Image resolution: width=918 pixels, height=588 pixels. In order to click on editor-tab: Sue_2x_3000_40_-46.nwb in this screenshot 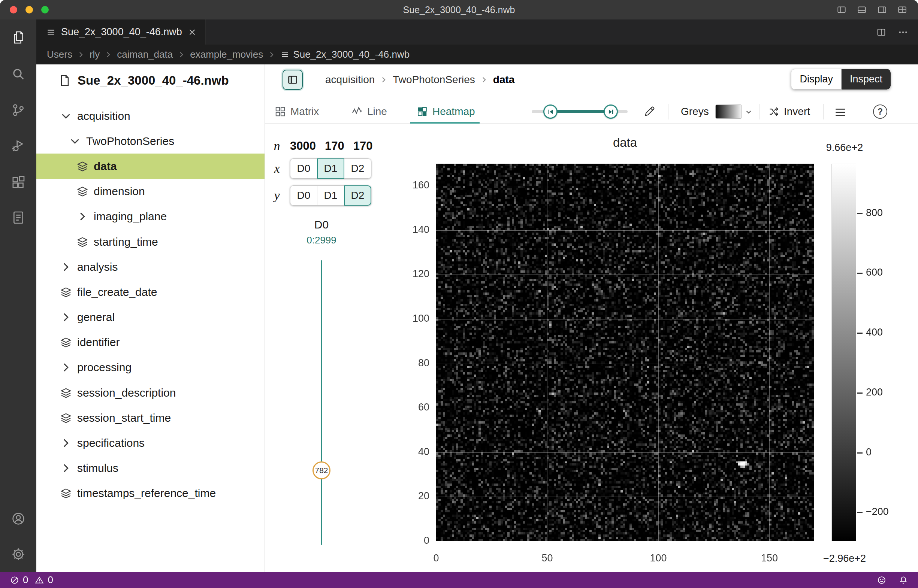, I will do `click(121, 32)`.